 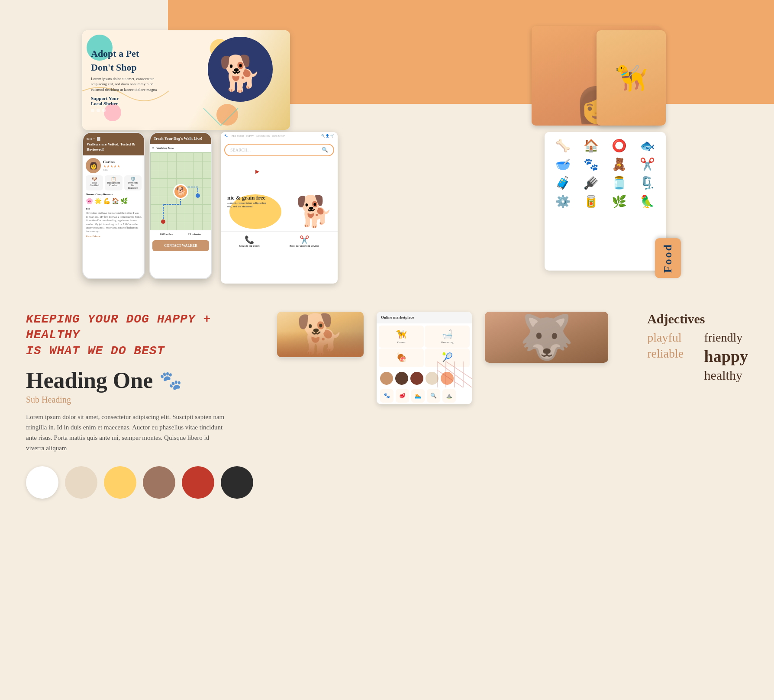 What do you see at coordinates (591, 165) in the screenshot?
I see `pet-icon-paw: 🐾` at bounding box center [591, 165].